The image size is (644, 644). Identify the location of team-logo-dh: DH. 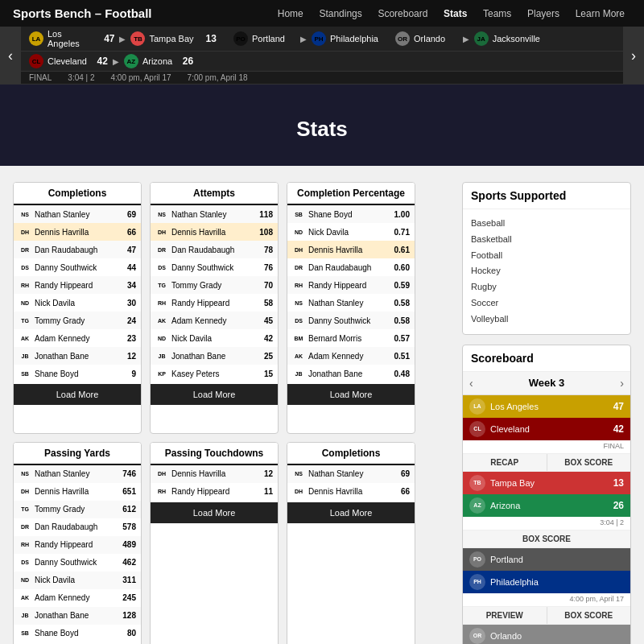
(25, 492).